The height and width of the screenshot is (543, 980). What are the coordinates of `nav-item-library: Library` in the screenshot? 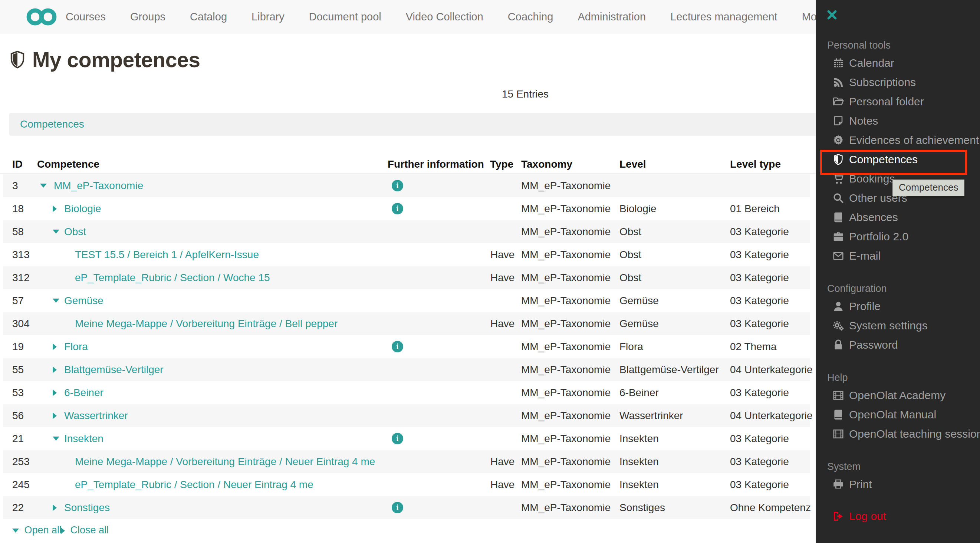 It's located at (268, 17).